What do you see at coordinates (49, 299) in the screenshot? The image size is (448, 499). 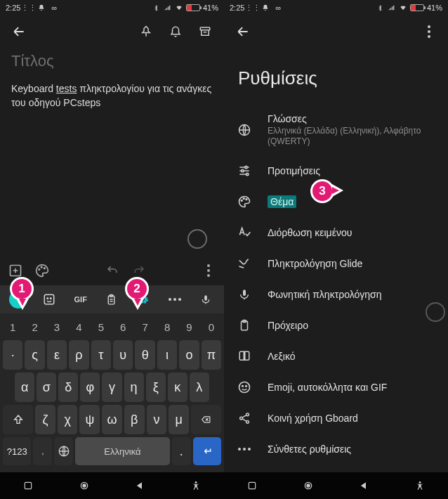 I see `sticker-button` at bounding box center [49, 299].